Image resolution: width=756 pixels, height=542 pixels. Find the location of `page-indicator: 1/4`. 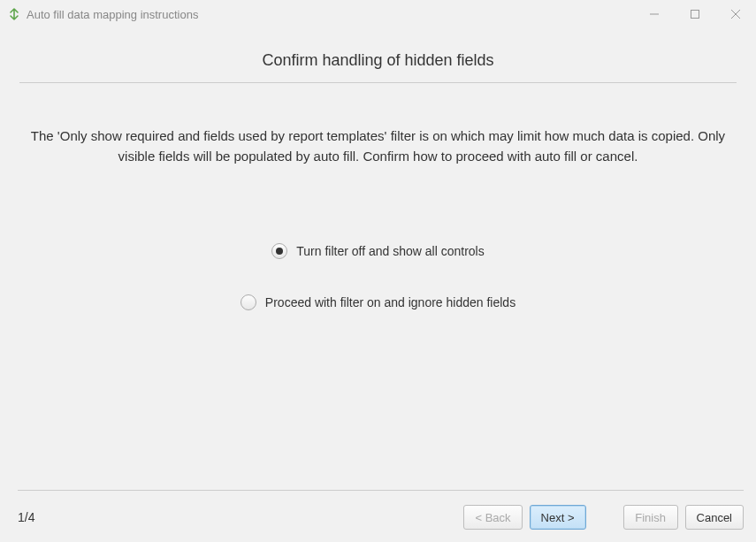

page-indicator: 1/4 is located at coordinates (237, 517).